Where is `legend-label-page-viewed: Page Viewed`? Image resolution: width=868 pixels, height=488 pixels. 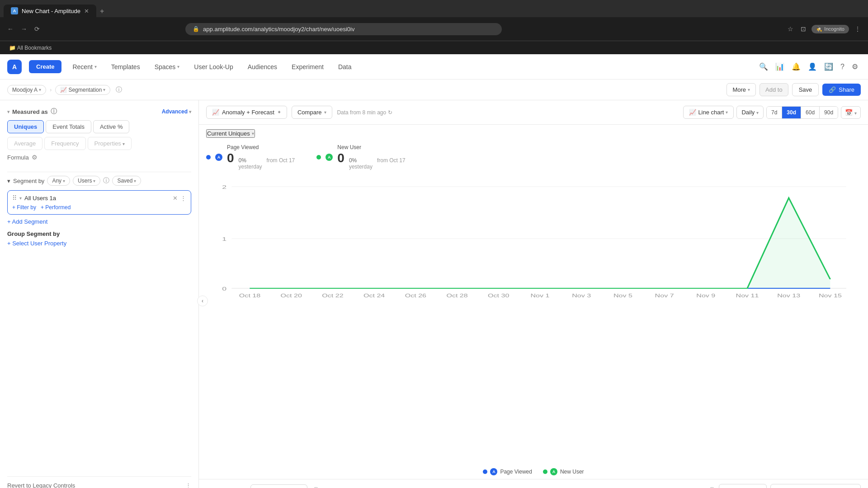 legend-label-page-viewed: Page Viewed is located at coordinates (516, 472).